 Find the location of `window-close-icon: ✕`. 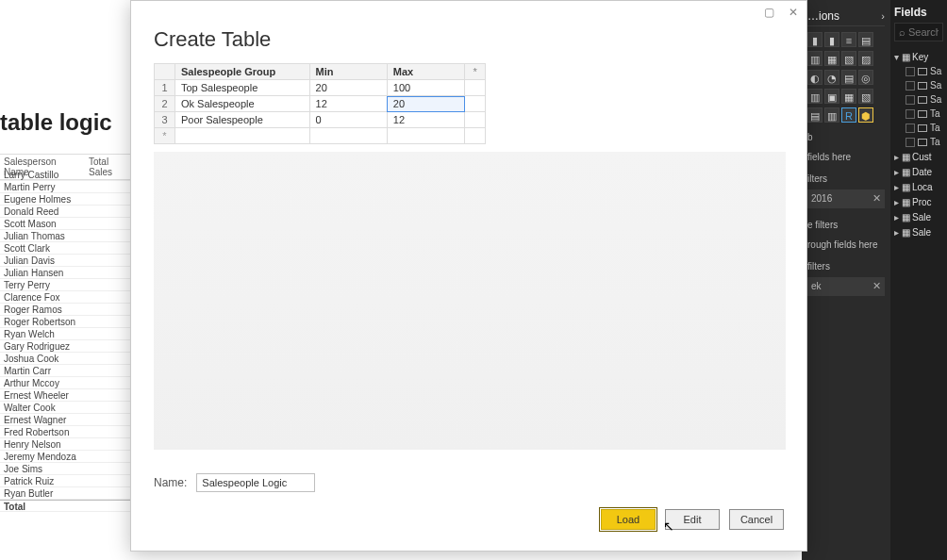

window-close-icon: ✕ is located at coordinates (793, 12).